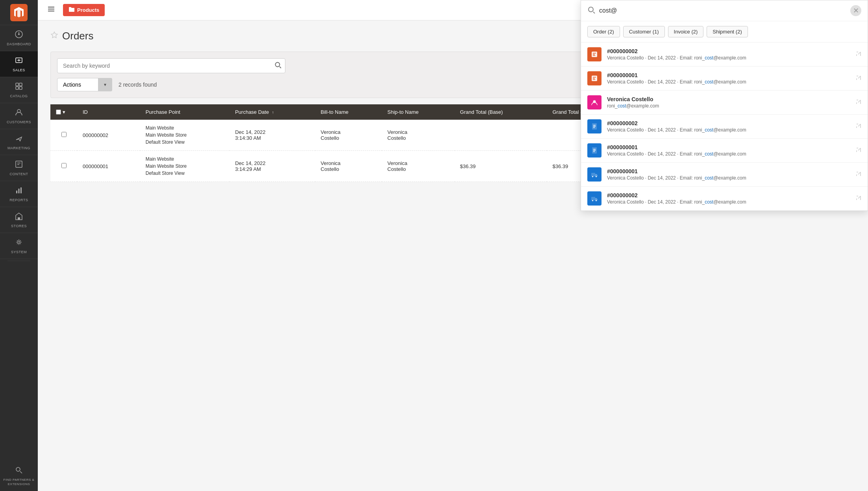 The height and width of the screenshot is (491, 868). I want to click on sidebar-item-customers: CUSTOMERS, so click(19, 116).